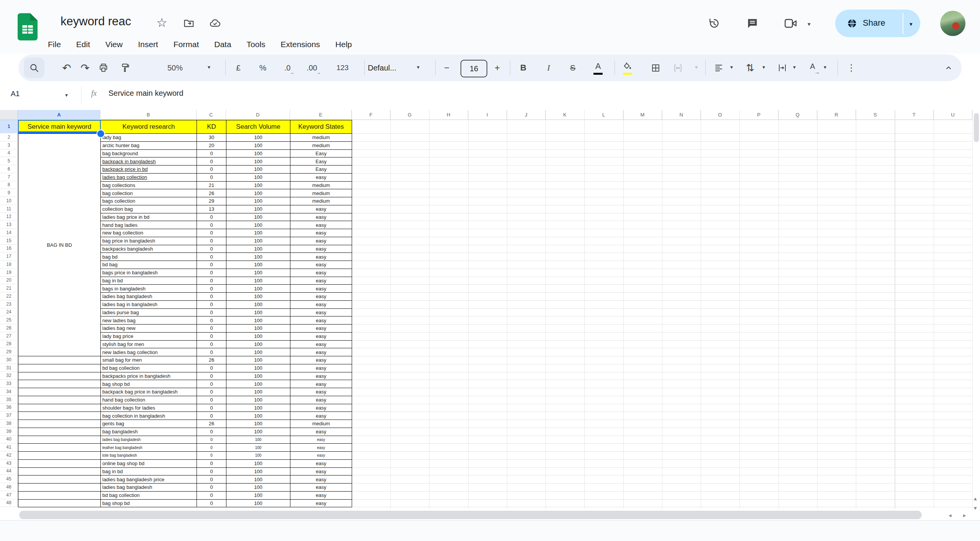 The image size is (980, 541). Describe the element at coordinates (759, 115) in the screenshot. I see `column-header-P: P` at that location.